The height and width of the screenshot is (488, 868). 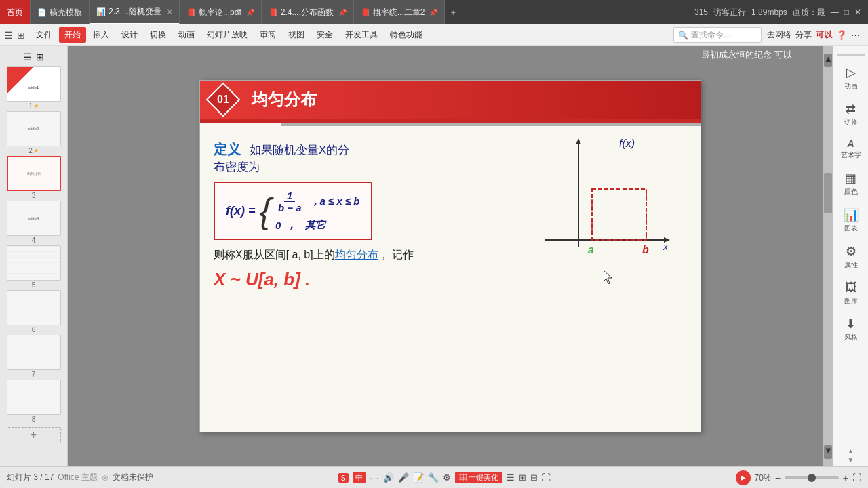 What do you see at coordinates (34, 419) in the screenshot?
I see `slide-num-8: 8` at bounding box center [34, 419].